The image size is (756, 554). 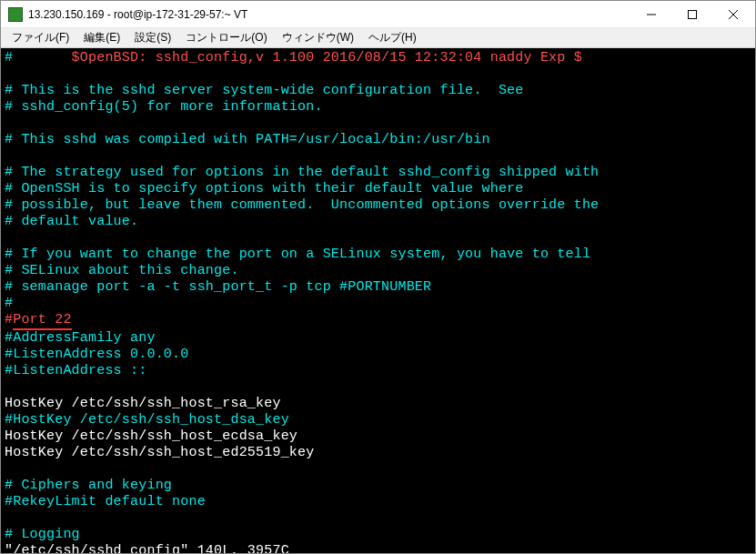 I want to click on term-line: # default value., so click(x=71, y=222).